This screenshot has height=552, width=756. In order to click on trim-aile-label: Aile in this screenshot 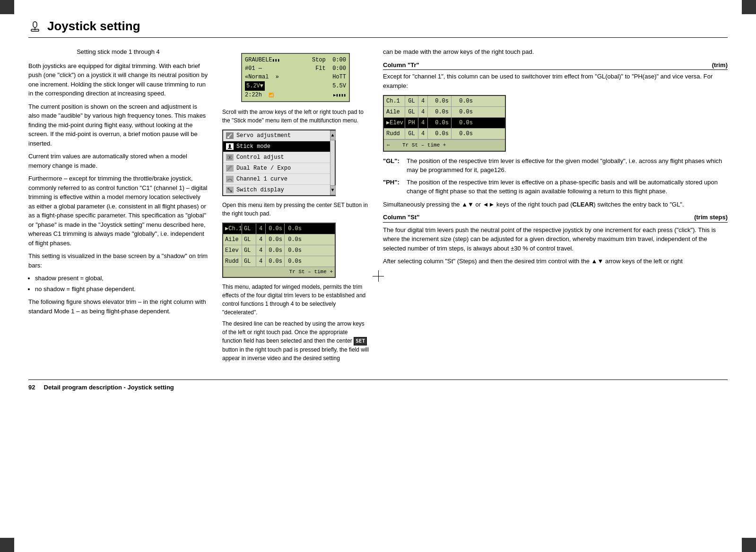, I will do `click(233, 240)`.